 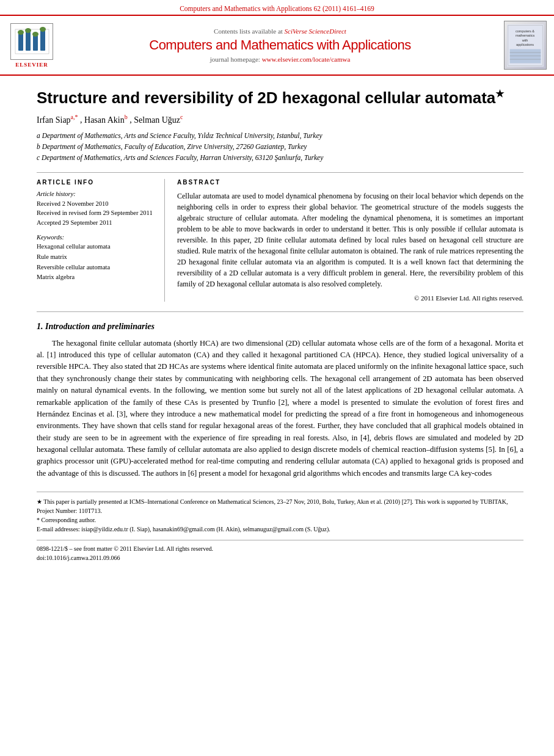 I want to click on journal-title-display: Computers and Mathematics with Applicati…, so click(x=280, y=45).